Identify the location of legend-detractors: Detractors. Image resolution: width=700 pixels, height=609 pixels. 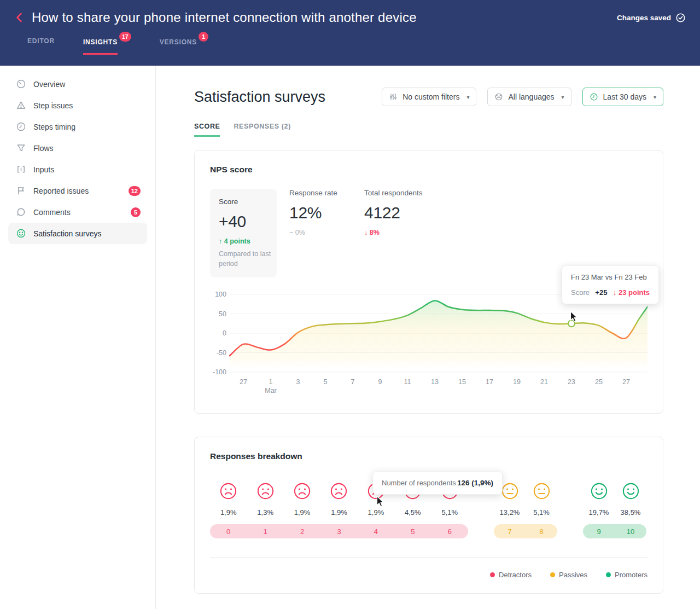
(511, 575).